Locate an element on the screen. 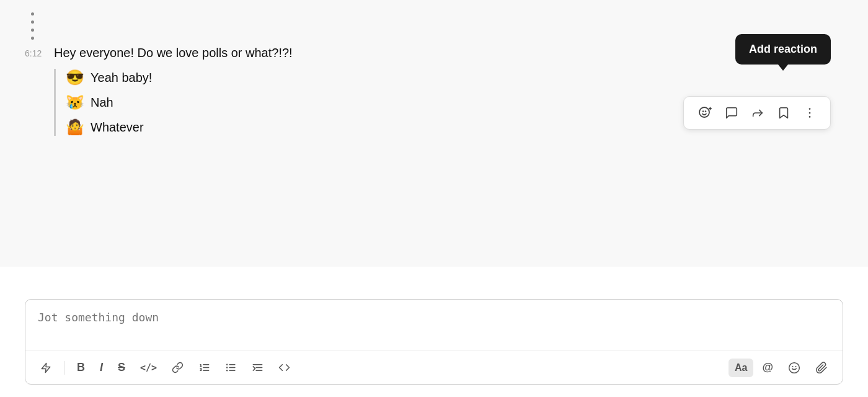 This screenshot has height=397, width=868. action-toolbar is located at coordinates (757, 113).